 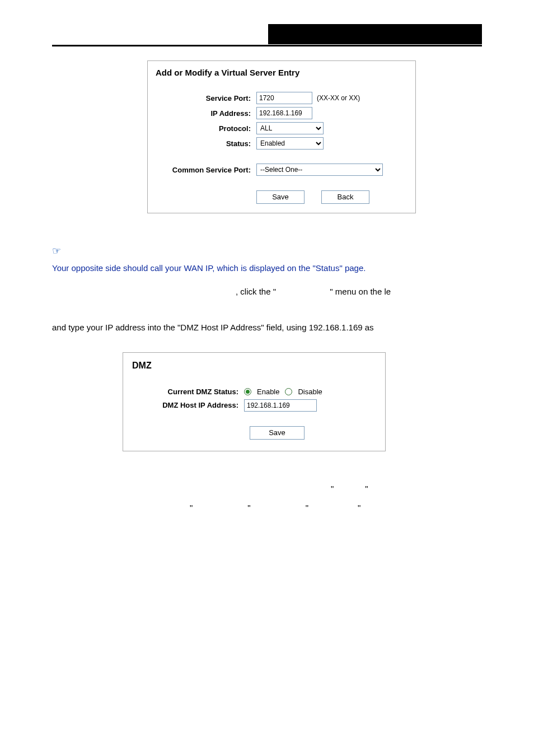 What do you see at coordinates (282, 73) in the screenshot?
I see `virtual-server-title: Add or Modify a Virtual Server Entry` at bounding box center [282, 73].